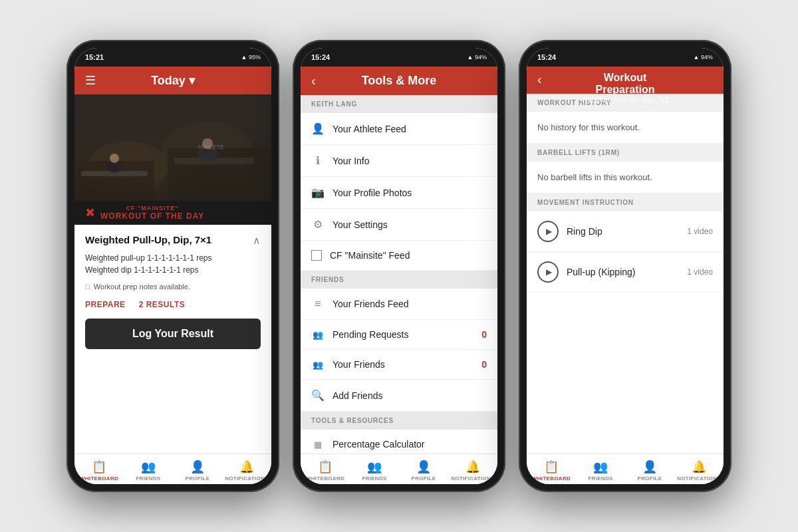 The image size is (798, 532). What do you see at coordinates (625, 469) in the screenshot?
I see `bottom-nav-3: 📋 WHITEBOARD 👥 FRIENDS 👤 PROFILE 🔔 NOTIF…` at bounding box center [625, 469].